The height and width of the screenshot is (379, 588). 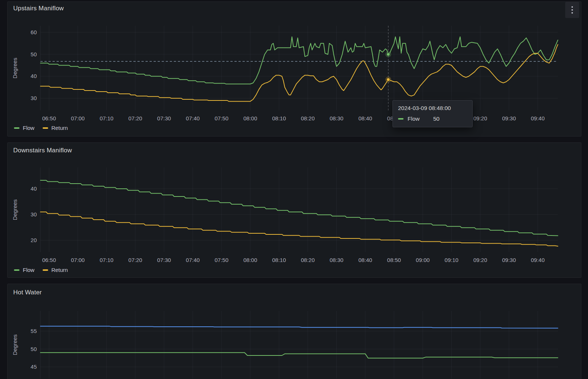 What do you see at coordinates (572, 10) in the screenshot?
I see `kebab-vertical-icon` at bounding box center [572, 10].